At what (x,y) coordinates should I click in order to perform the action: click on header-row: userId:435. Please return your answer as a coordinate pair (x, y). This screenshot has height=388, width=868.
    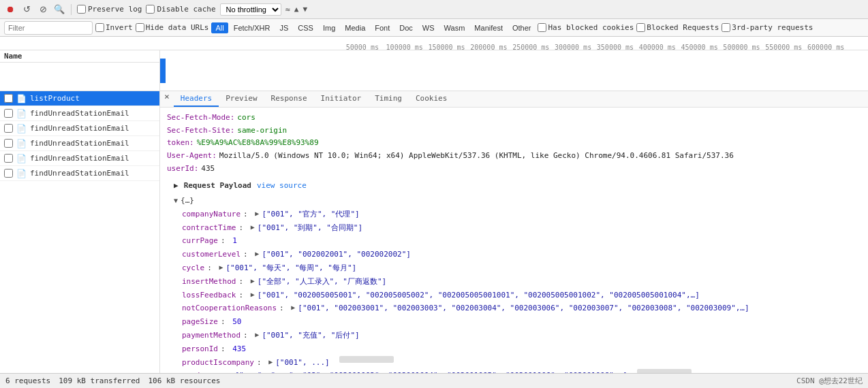
    Looking at the image, I should click on (514, 169).